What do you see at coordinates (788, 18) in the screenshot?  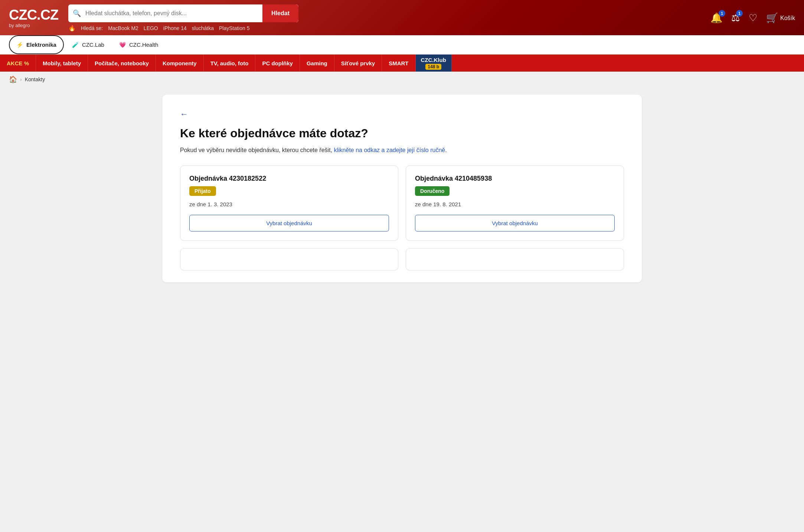 I see `cart-label: Košík` at bounding box center [788, 18].